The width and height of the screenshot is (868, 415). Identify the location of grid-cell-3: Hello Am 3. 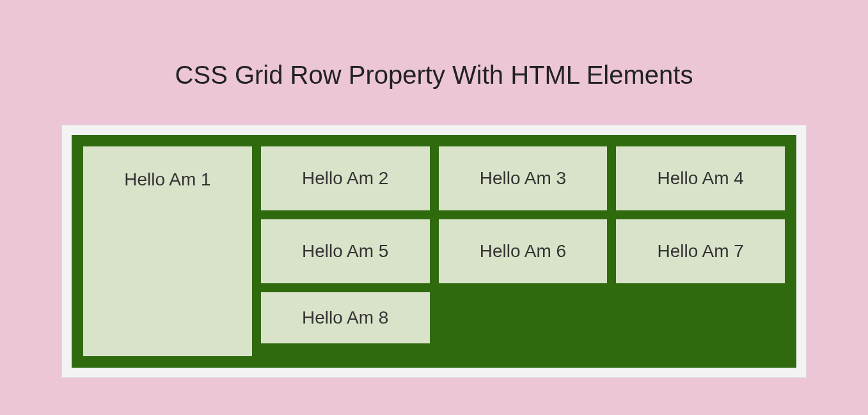
(523, 178).